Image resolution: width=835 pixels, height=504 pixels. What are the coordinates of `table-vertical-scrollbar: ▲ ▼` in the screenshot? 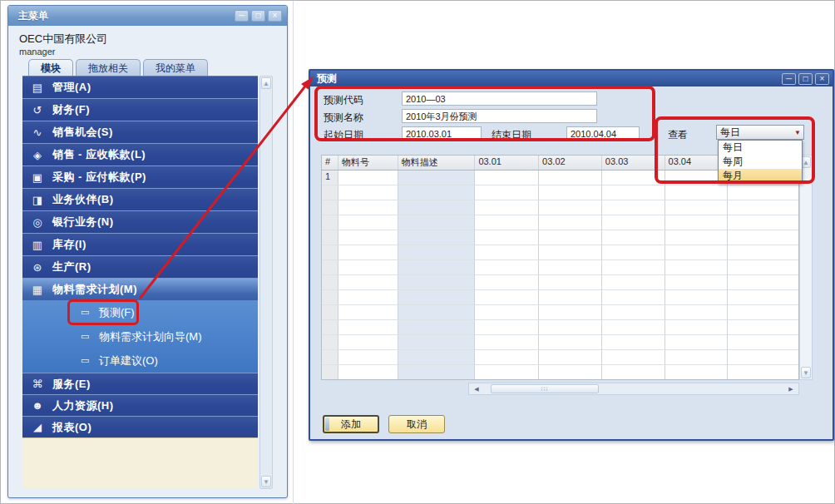 It's located at (806, 268).